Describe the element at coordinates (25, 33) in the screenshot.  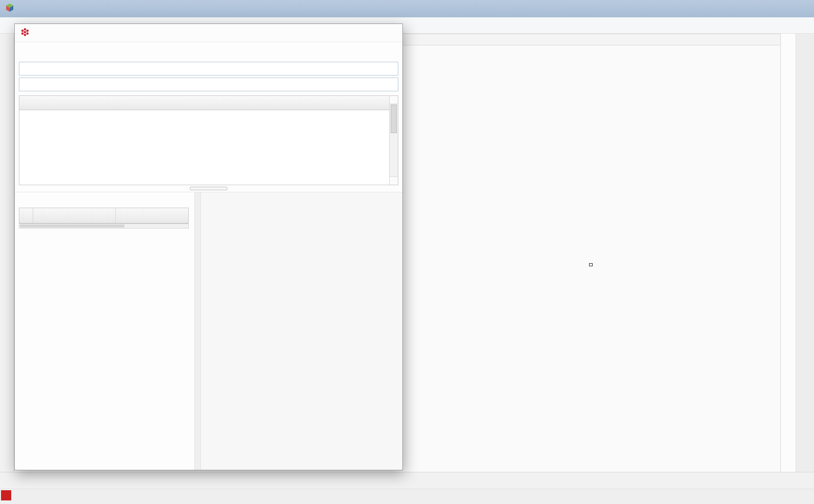
I see `polygonsoft-logo-icon` at that location.